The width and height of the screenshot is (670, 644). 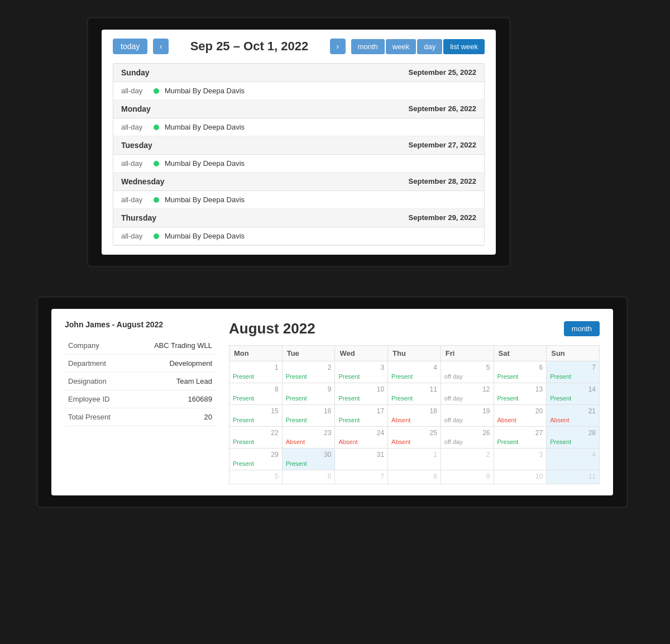 What do you see at coordinates (401, 47) in the screenshot?
I see `view-week-button: week` at bounding box center [401, 47].